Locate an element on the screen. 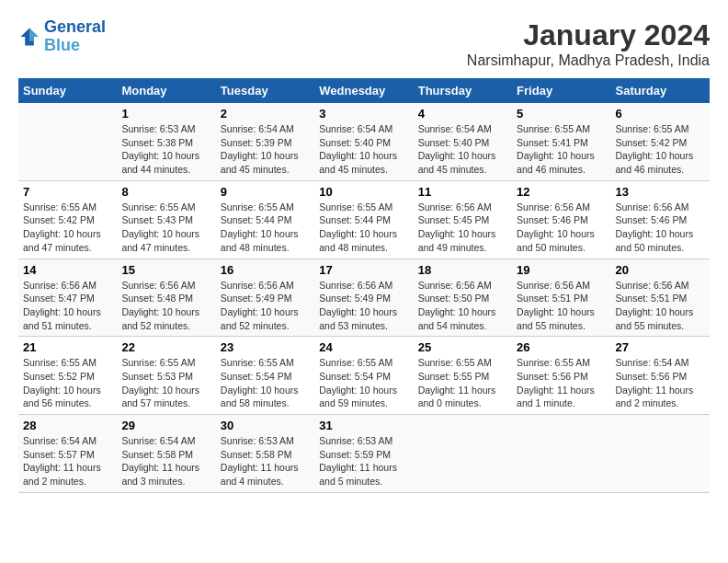 This screenshot has width=728, height=563. day-number: 16 is located at coordinates (265, 270).